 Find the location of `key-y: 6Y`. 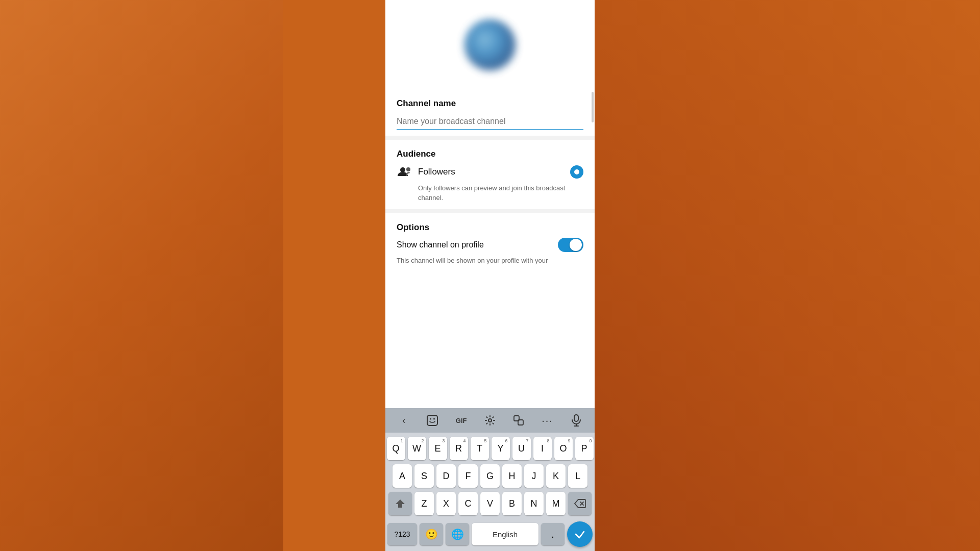

key-y: 6Y is located at coordinates (501, 448).